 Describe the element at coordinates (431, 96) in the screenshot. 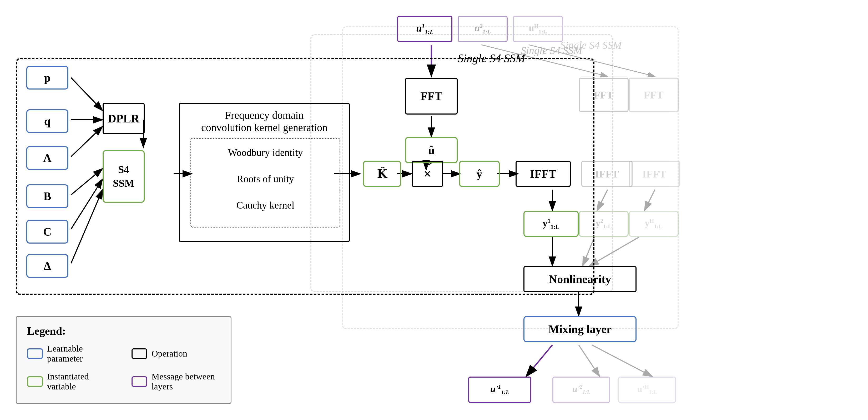

I see `box-fft: FFT` at that location.